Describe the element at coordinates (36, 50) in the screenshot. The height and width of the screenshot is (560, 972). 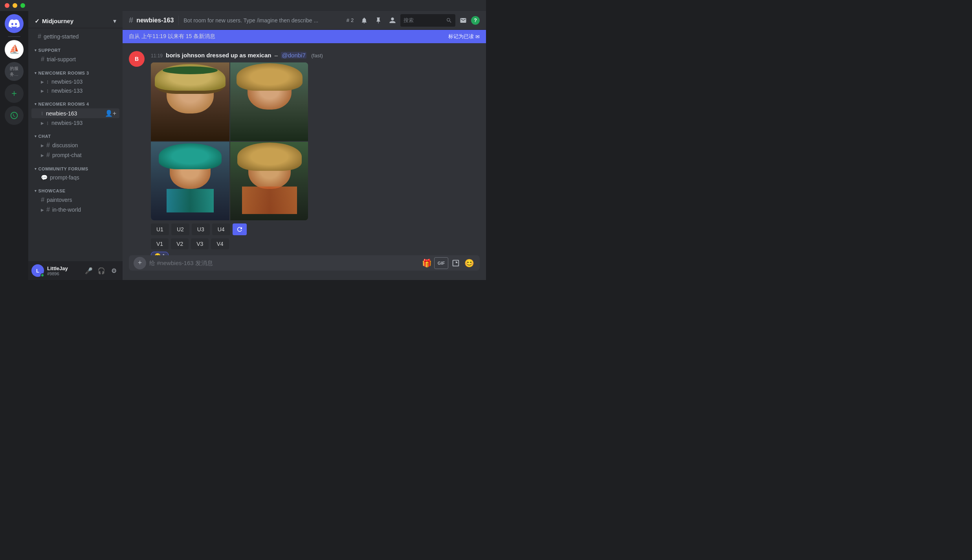
I see `category-arrow-support: ▾` at that location.